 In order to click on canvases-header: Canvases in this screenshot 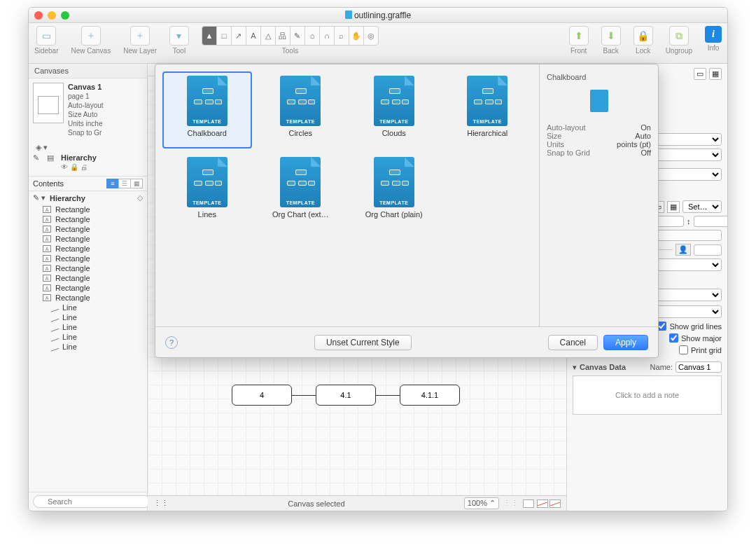, I will do `click(88, 71)`.